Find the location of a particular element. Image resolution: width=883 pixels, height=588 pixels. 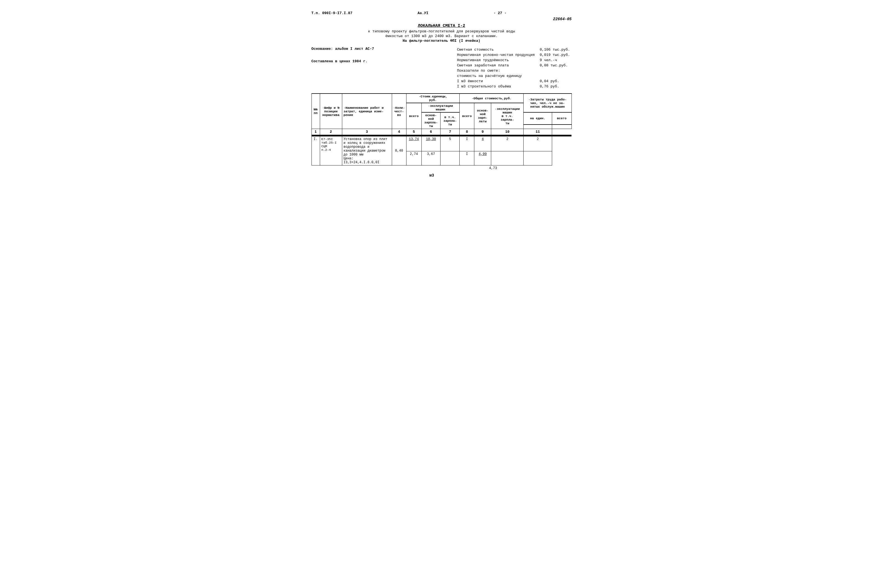

title-section: ЛОКАЛЬНАЯ СМЕТА I-2 к типовому проекту ф… is located at coordinates (442, 33).